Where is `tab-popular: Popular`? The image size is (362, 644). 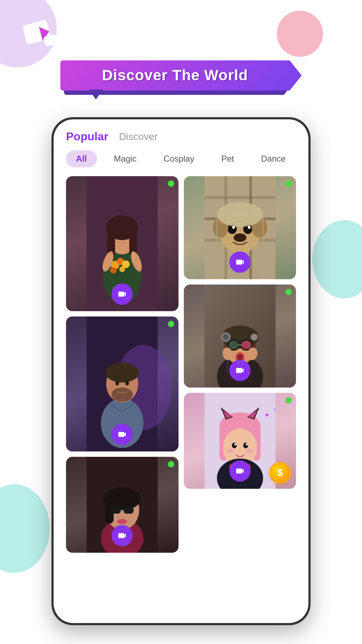
tab-popular: Popular is located at coordinates (87, 136).